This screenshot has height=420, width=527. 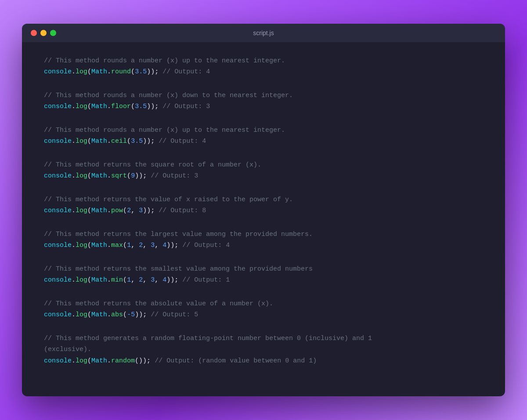 What do you see at coordinates (264, 101) in the screenshot?
I see `code-block-floor: // This method rounds a number (x) down …` at bounding box center [264, 101].